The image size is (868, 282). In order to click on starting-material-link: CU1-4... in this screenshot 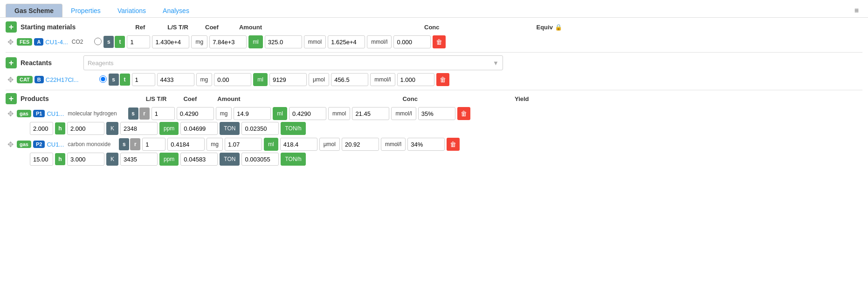, I will do `click(56, 42)`.